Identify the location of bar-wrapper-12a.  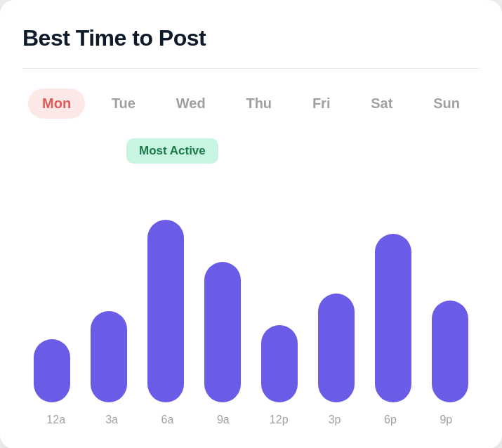
(52, 290).